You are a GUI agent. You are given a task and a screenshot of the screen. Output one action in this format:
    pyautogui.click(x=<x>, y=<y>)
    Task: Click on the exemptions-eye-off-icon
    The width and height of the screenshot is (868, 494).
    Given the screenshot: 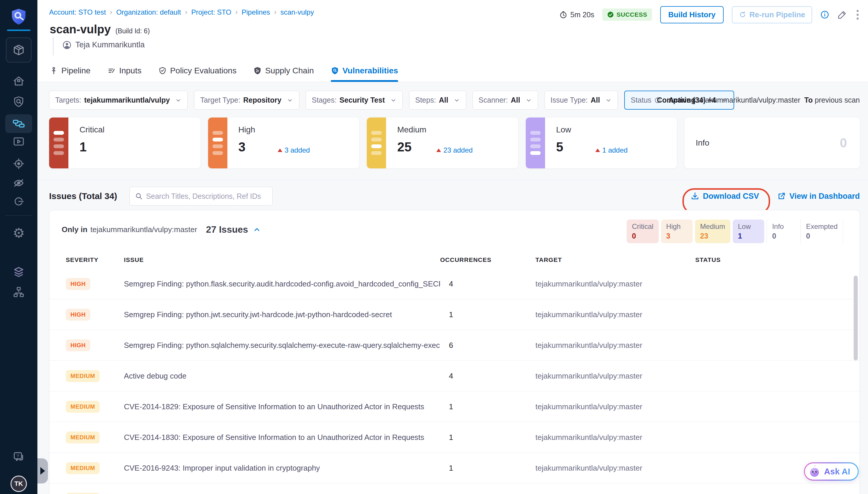 What is the action you would take?
    pyautogui.click(x=19, y=183)
    